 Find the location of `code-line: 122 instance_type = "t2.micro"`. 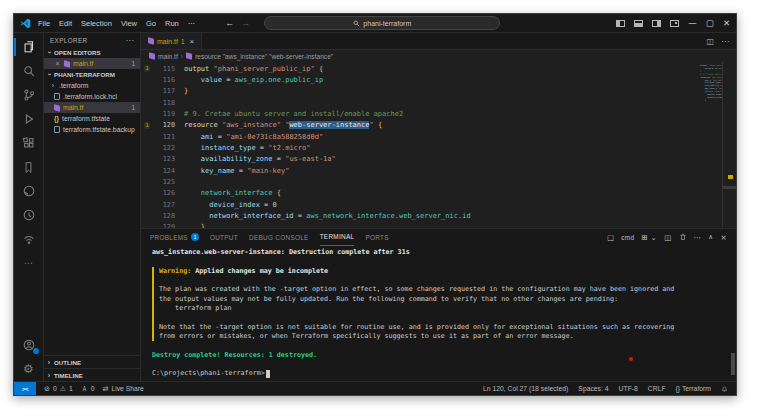

code-line: 122 instance_type = "t2.micro" is located at coordinates (420, 148).